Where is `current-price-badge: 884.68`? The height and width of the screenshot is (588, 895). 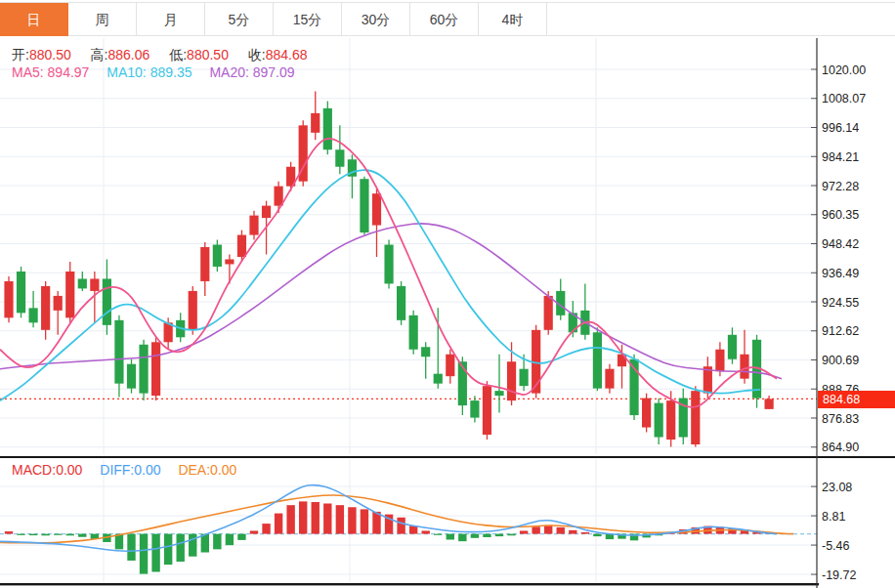
current-price-badge: 884.68 is located at coordinates (856, 399).